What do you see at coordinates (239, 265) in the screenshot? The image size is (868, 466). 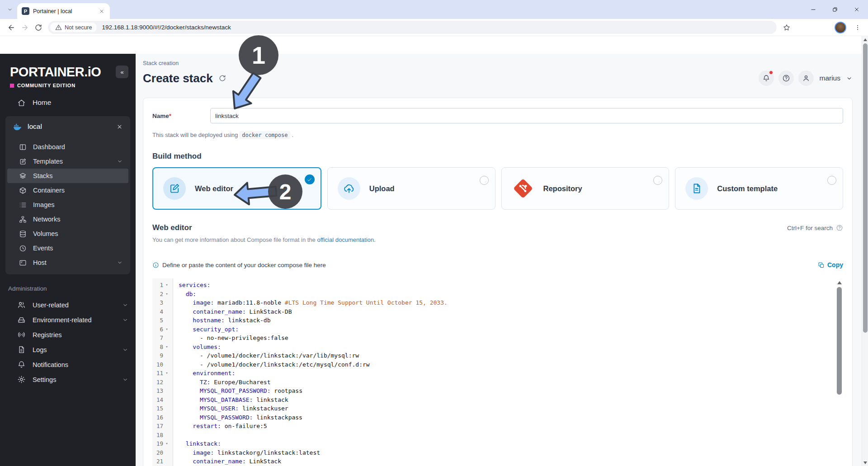 I see `compose-note: Define or paste the content of your dock…` at bounding box center [239, 265].